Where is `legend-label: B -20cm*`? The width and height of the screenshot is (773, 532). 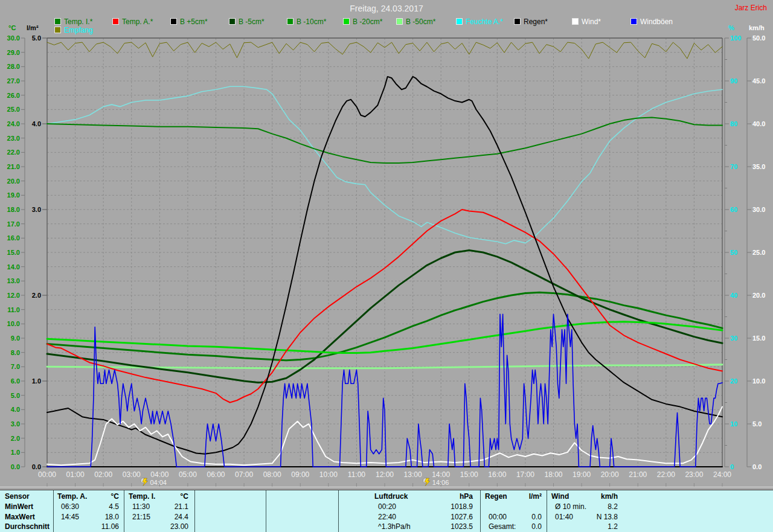
legend-label: B -20cm* is located at coordinates (367, 22).